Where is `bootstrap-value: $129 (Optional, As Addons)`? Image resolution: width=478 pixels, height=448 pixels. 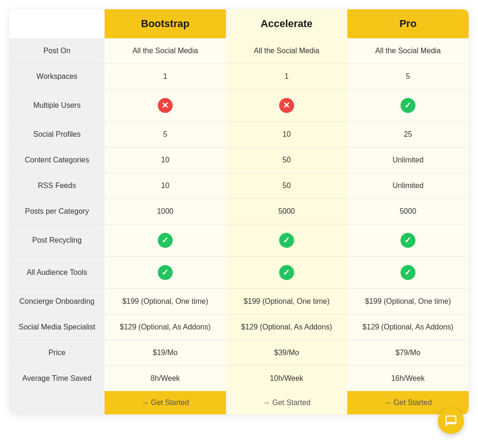
bootstrap-value: $129 (Optional, As Addons) is located at coordinates (165, 328).